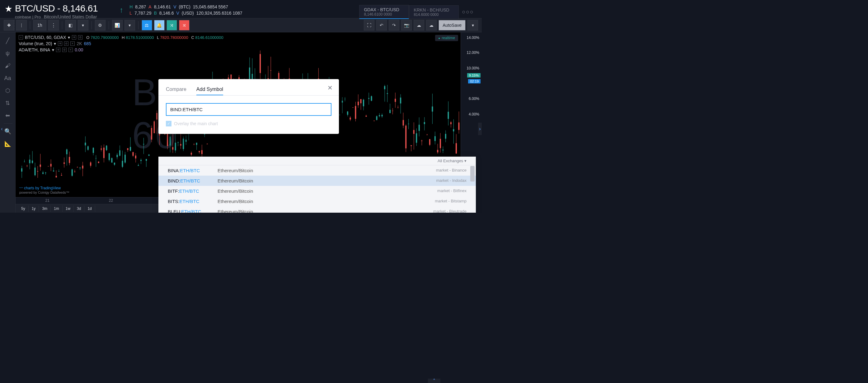 The image size is (868, 383). Describe the element at coordinates (8, 78) in the screenshot. I see `text-tool: Aa` at that location.